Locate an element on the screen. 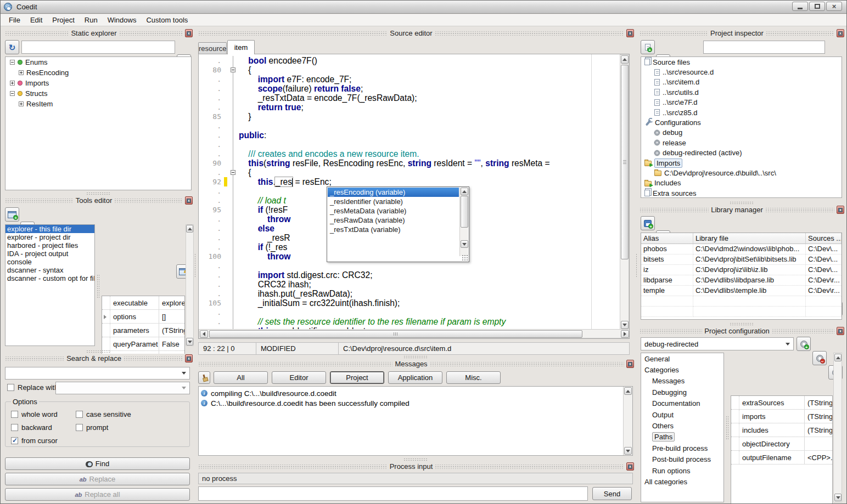 Image resolution: width=847 pixels, height=504 pixels. table-row: bitsetsC:\Dev\dproj\bitSet\lib\bitsets.l… is located at coordinates (741, 260).